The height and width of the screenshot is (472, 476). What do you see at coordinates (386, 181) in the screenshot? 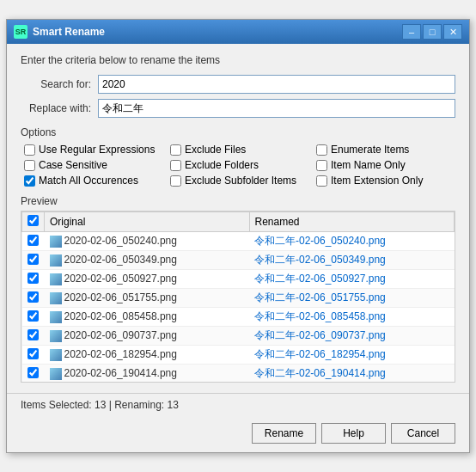
I see `option-item-item_ext_only: Item Extension Only` at bounding box center [386, 181].